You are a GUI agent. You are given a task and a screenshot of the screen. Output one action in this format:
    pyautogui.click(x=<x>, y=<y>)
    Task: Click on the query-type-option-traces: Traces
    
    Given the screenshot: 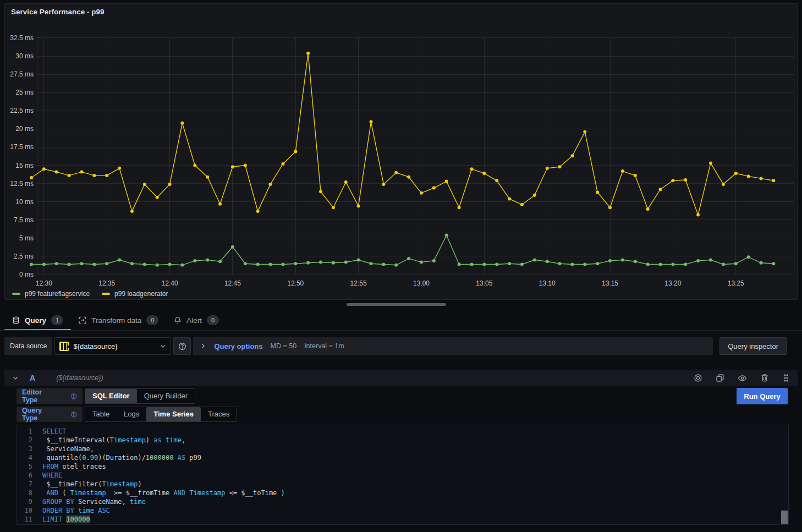 What is the action you would take?
    pyautogui.click(x=219, y=414)
    